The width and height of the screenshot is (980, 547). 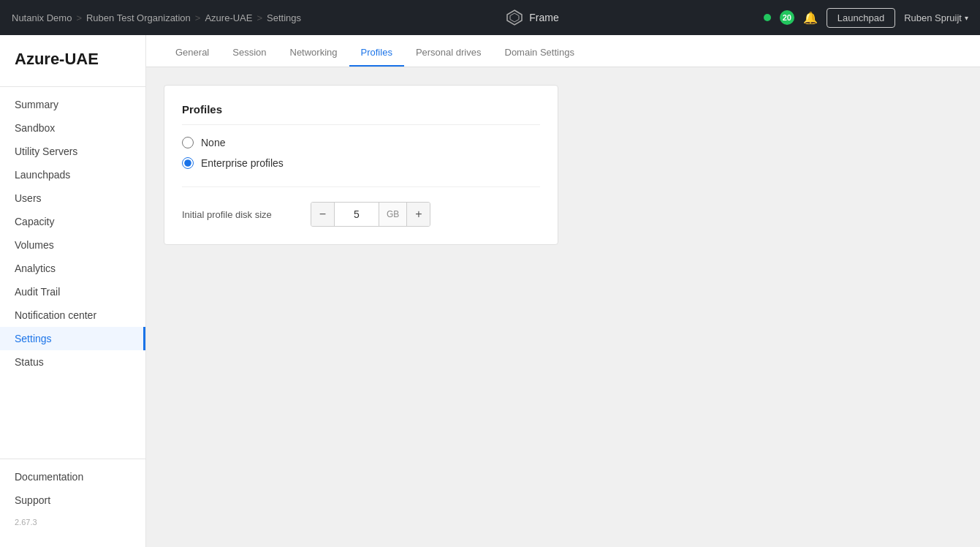 What do you see at coordinates (73, 86) in the screenshot?
I see `sidebar-divider-top` at bounding box center [73, 86].